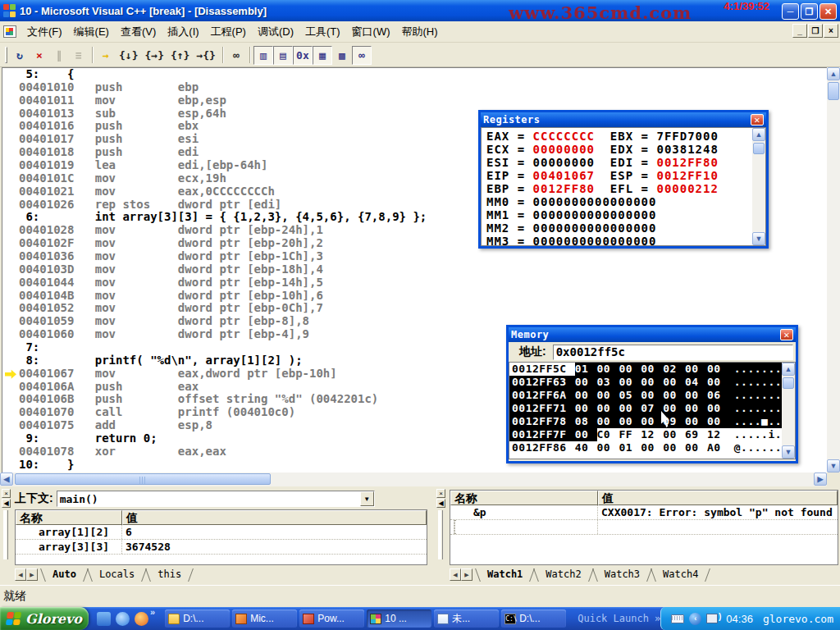 The width and height of the screenshot is (840, 630). What do you see at coordinates (197, 619) in the screenshot?
I see `task-button-folder: D:\...` at bounding box center [197, 619].